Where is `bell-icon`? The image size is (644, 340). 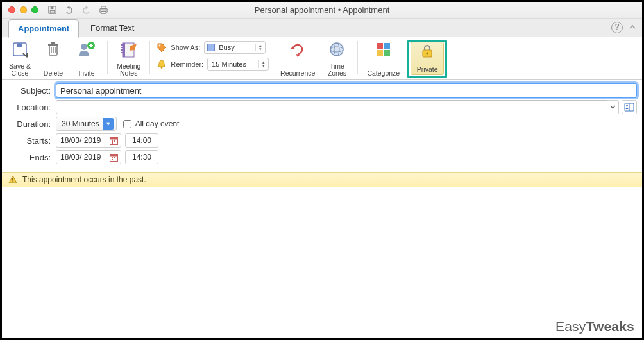
bell-icon is located at coordinates (162, 64).